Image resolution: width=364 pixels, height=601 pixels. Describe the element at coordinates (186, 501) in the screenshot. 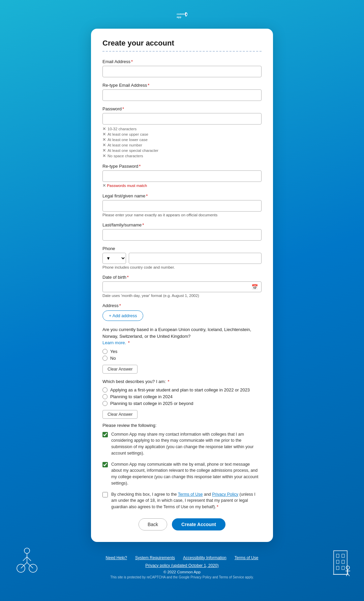

I see `checkbox-3-label: By checking this box, I agree to the Ter…` at that location.